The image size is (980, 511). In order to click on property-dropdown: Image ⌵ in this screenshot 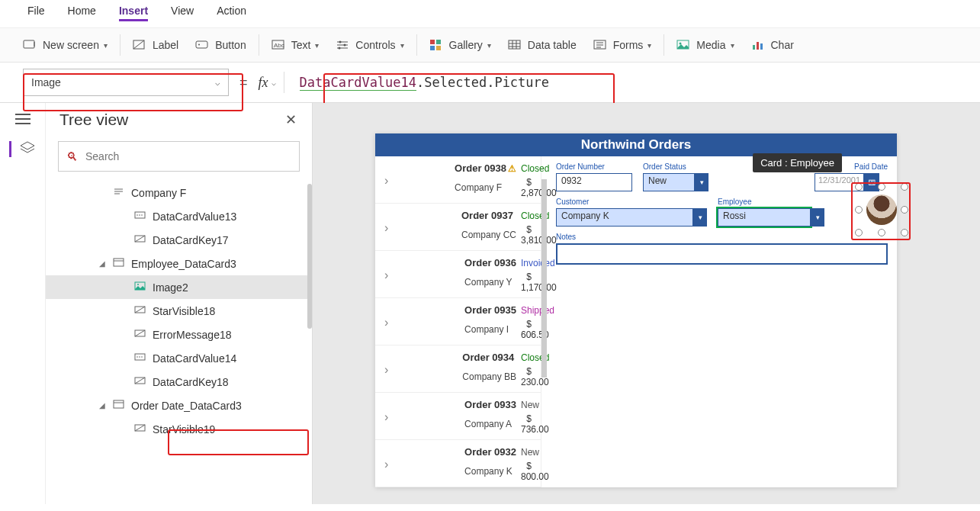, I will do `click(126, 82)`.